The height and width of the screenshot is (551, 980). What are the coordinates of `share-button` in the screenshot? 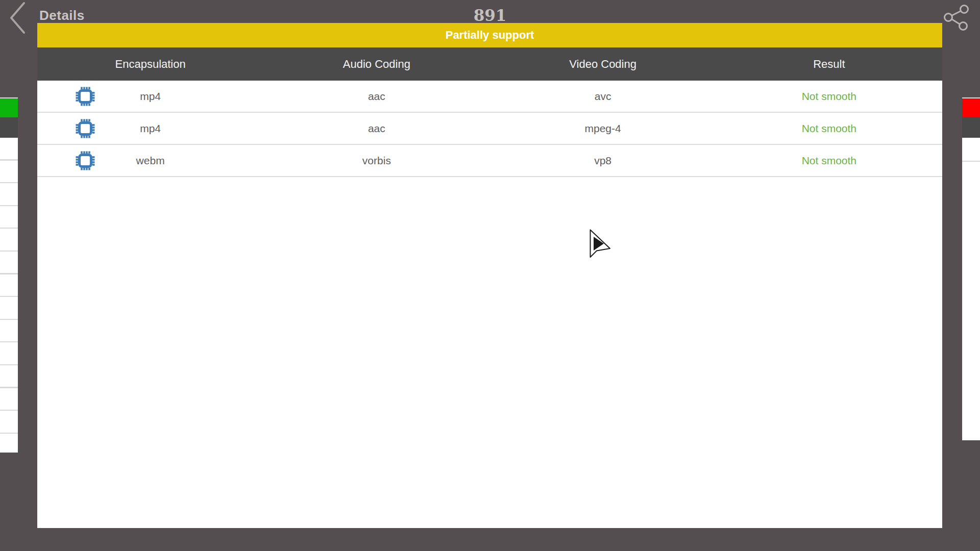 It's located at (958, 18).